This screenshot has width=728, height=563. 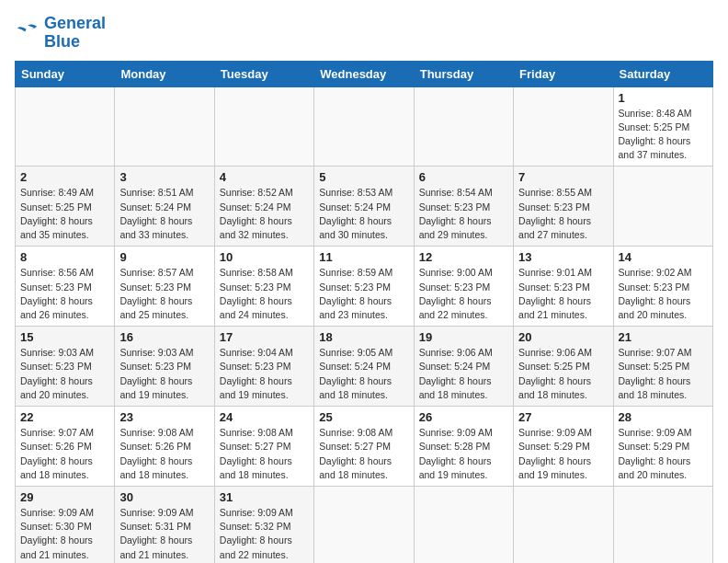 I want to click on day-info: Sunrise: 9:06 AMSunset: 5:24 PMDaylight:…, so click(x=463, y=373).